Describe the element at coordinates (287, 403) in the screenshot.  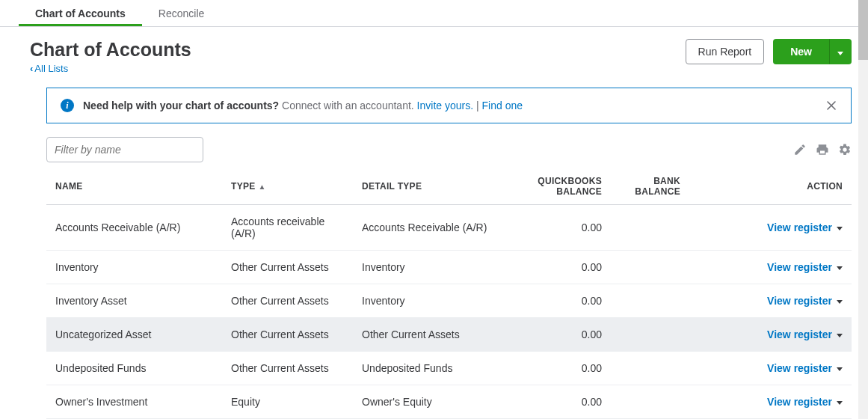
I see `cell-type: Equity` at that location.